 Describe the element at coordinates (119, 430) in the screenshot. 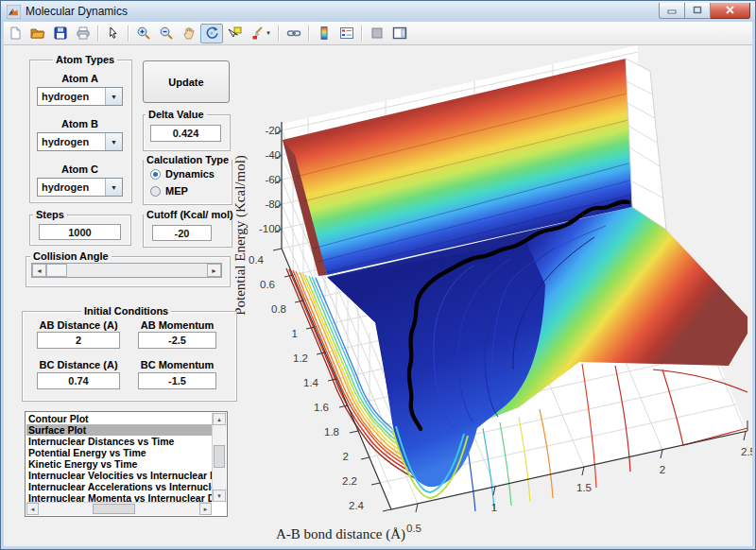

I see `list-item: Surface Plot` at that location.